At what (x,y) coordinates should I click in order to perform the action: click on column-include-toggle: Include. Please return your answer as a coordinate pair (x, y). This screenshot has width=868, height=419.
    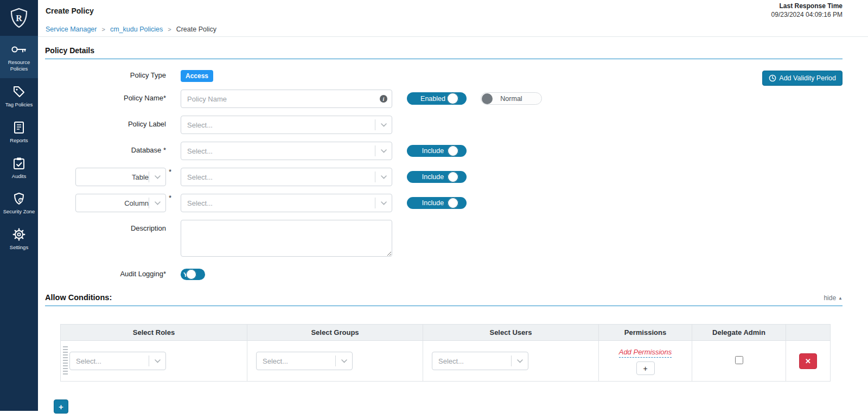
    Looking at the image, I should click on (437, 203).